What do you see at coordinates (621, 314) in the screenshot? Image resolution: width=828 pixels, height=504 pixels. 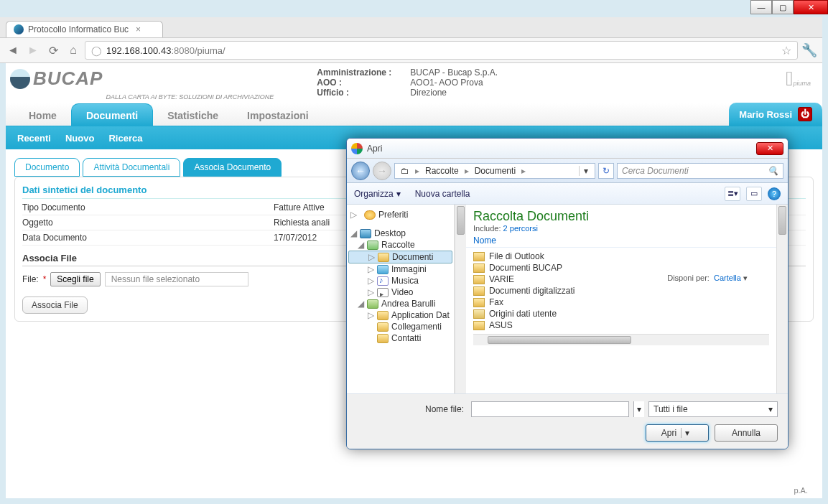 I see `list-item: Origini dati utente` at bounding box center [621, 314].